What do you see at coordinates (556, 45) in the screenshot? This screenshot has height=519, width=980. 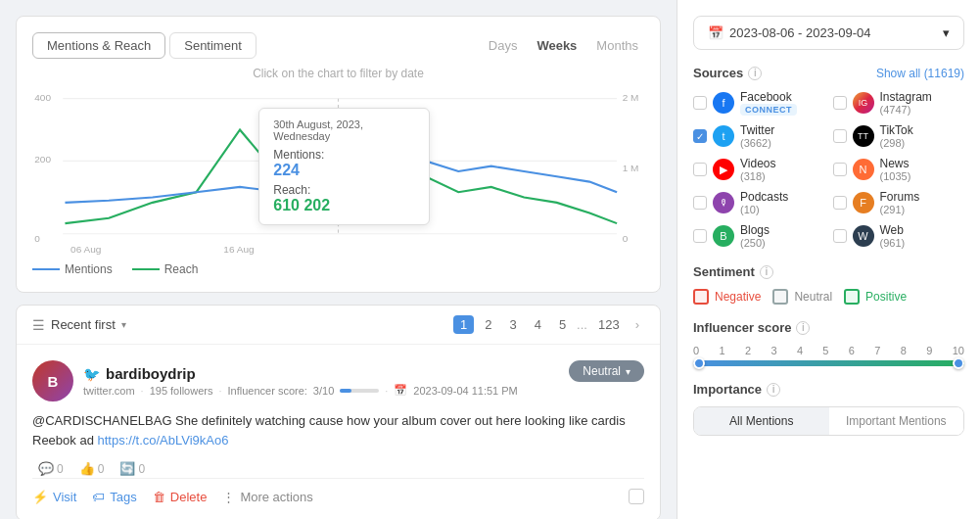 I see `time-weeks: Weeks` at bounding box center [556, 45].